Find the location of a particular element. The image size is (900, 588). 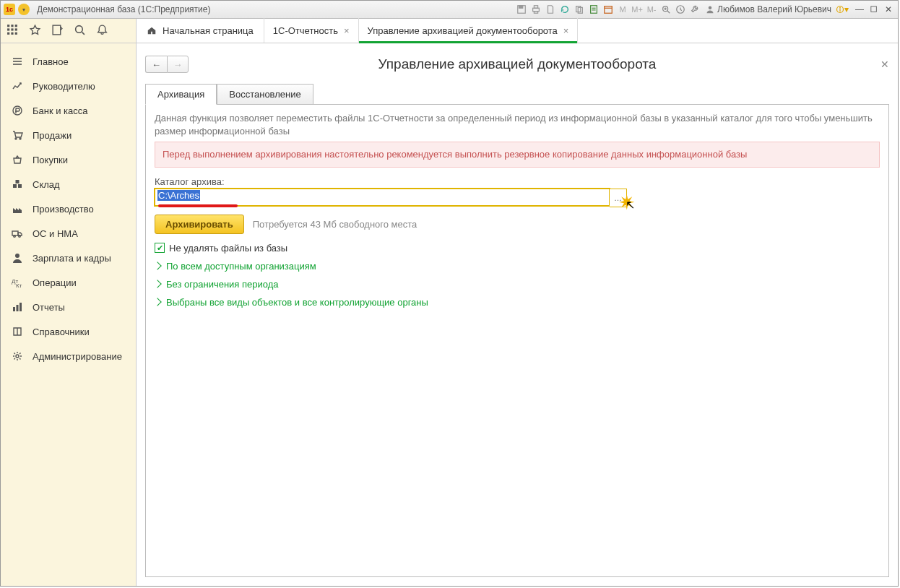

sidebar-item-bars: Отчеты is located at coordinates (68, 307).